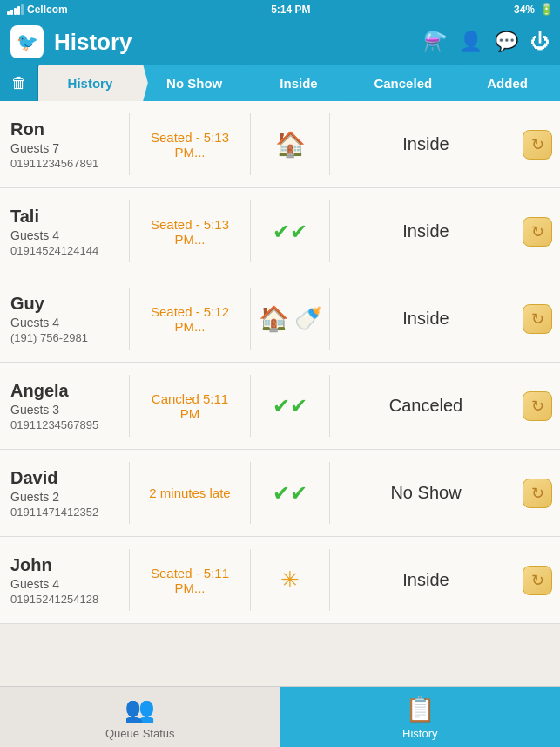 This screenshot has height=747, width=560. Describe the element at coordinates (308, 319) in the screenshot. I see `stroller-icon: 🍼` at that location.